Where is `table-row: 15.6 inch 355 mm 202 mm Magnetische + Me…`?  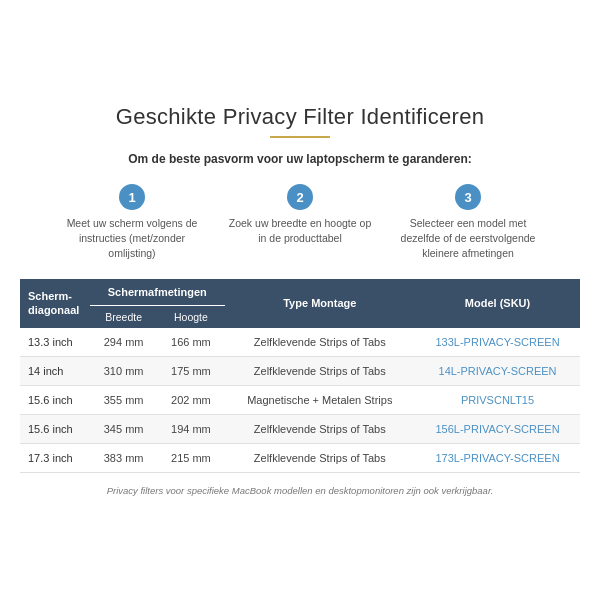
table-row: 15.6 inch 355 mm 202 mm Magnetische + Me… is located at coordinates (300, 400).